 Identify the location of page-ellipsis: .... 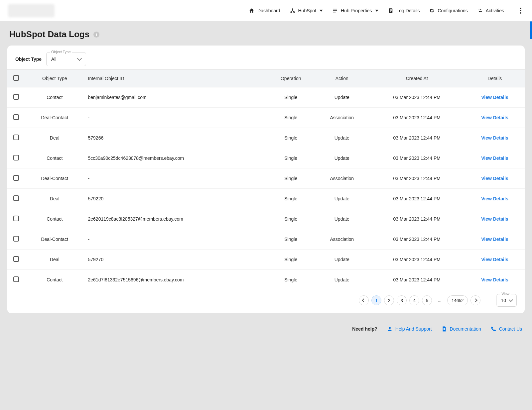
(440, 300).